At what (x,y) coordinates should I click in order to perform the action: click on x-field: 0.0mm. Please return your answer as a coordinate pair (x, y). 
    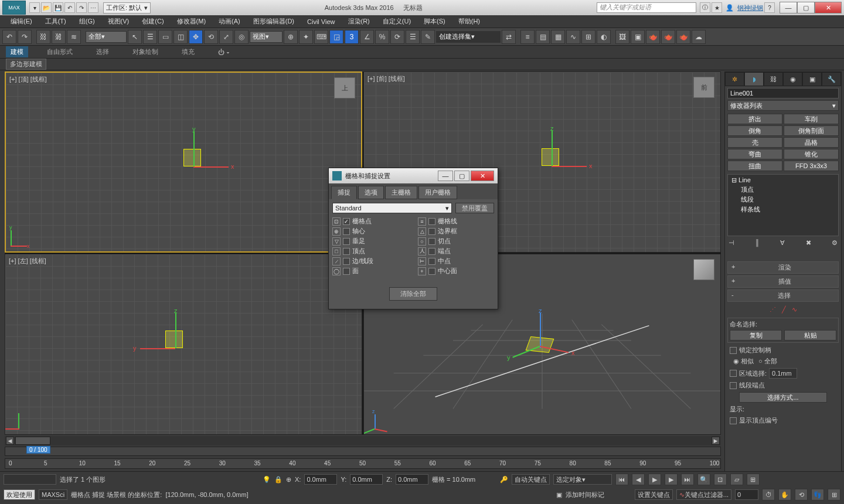
    Looking at the image, I should click on (321, 479).